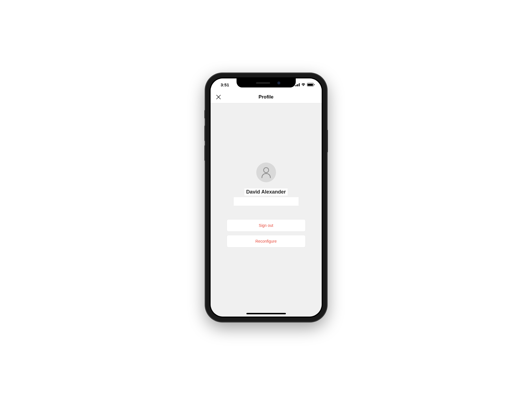 The width and height of the screenshot is (532, 395). What do you see at coordinates (303, 85) in the screenshot?
I see `wifi-icon` at bounding box center [303, 85].